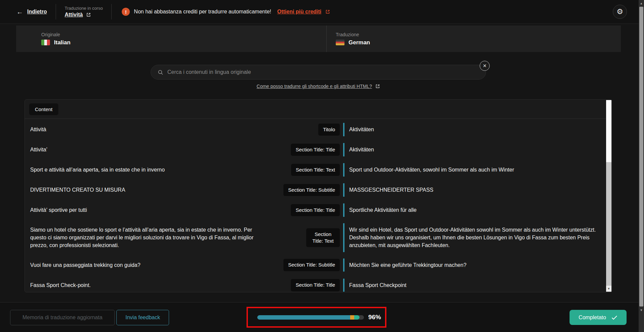  What do you see at coordinates (620, 12) in the screenshot?
I see `settings-button: ⚙` at bounding box center [620, 12].